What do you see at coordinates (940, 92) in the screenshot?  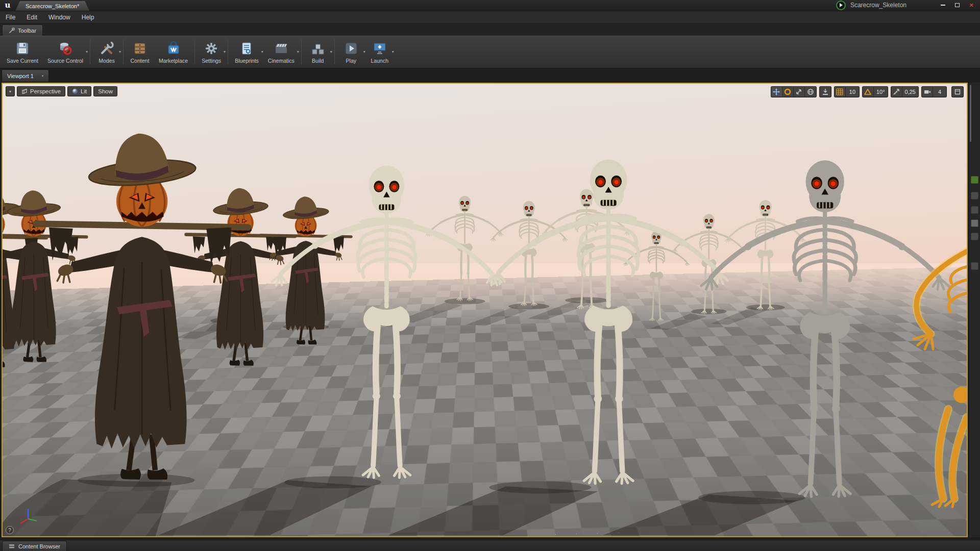 I see `camera-speed-value: 4` at bounding box center [940, 92].